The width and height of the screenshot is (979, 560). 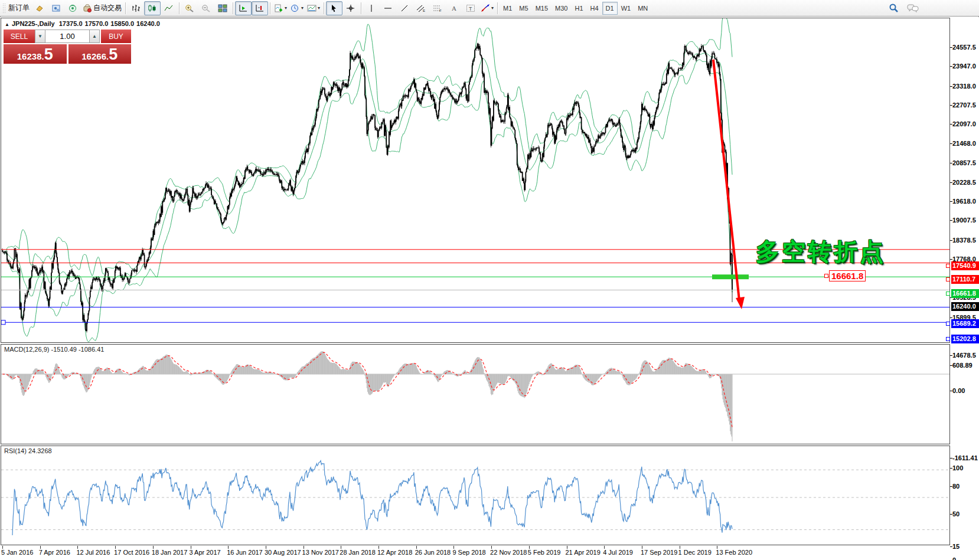 What do you see at coordinates (469, 552) in the screenshot?
I see `date-label: 9 Sep 2018` at bounding box center [469, 552].